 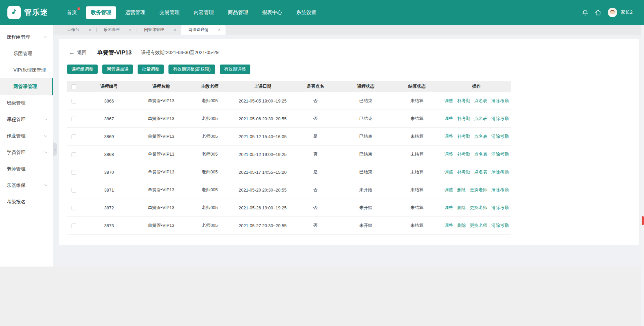 What do you see at coordinates (27, 136) in the screenshot?
I see `sidebar-item: 作业管理` at bounding box center [27, 136].